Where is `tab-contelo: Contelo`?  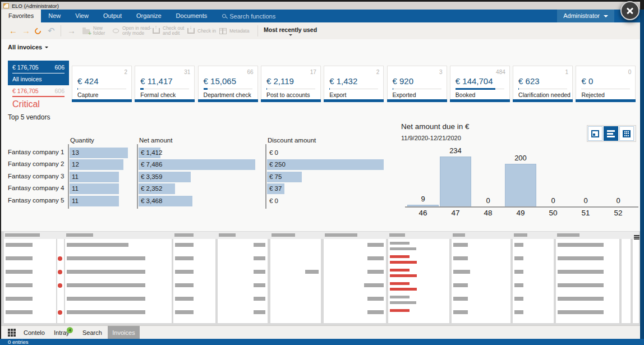 tab-contelo: Contelo is located at coordinates (34, 333).